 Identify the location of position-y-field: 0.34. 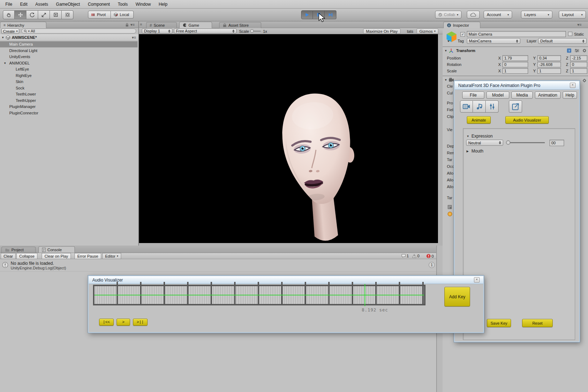
(549, 58).